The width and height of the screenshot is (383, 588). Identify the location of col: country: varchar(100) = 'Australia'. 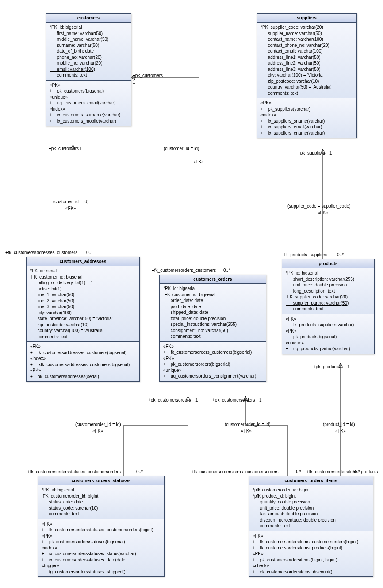
(83, 331).